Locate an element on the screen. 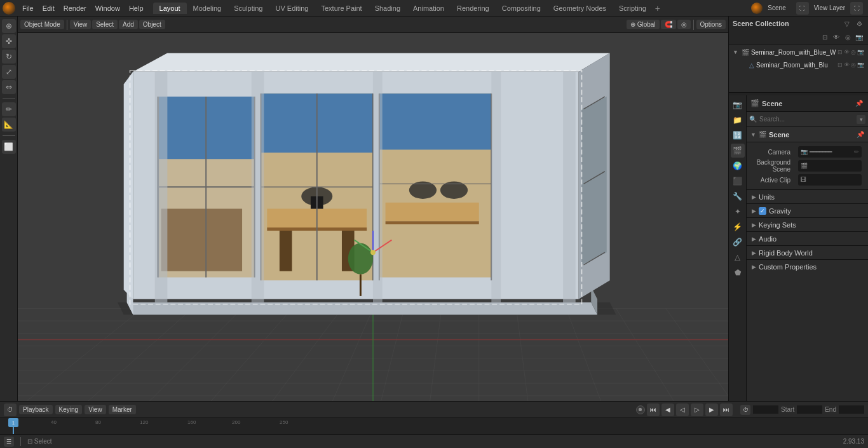  outliner-col-select-icon: ◎ is located at coordinates (848, 37).